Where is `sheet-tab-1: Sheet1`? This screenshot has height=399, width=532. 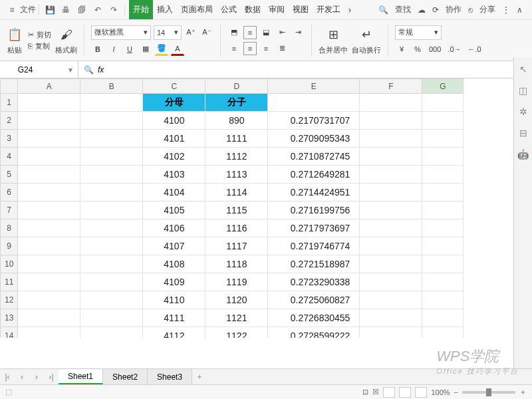 sheet-tab-1: Sheet1 is located at coordinates (81, 376).